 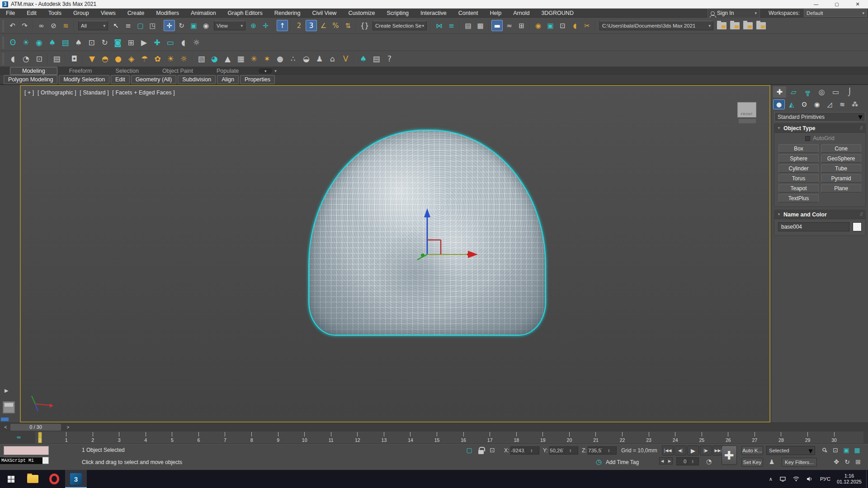 What do you see at coordinates (867, 479) in the screenshot?
I see `show-desktop-button` at bounding box center [867, 479].